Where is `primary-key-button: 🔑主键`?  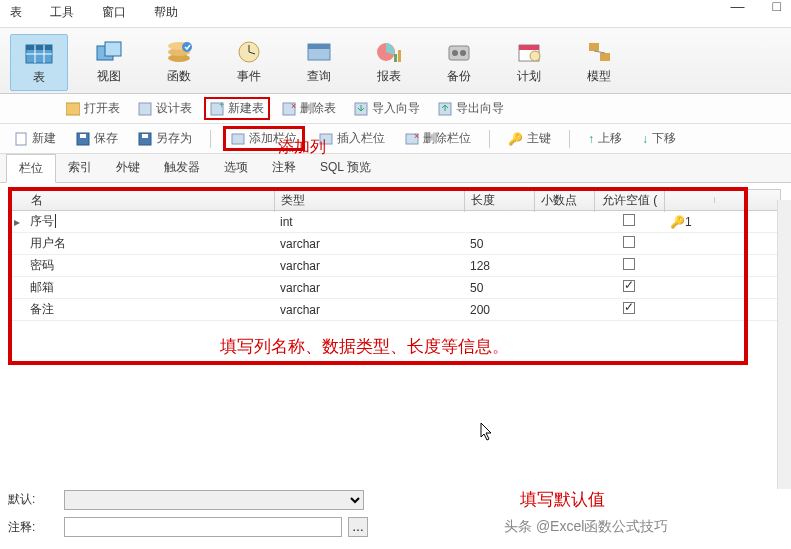
primary-key-button: 🔑主键 is located at coordinates (530, 138).